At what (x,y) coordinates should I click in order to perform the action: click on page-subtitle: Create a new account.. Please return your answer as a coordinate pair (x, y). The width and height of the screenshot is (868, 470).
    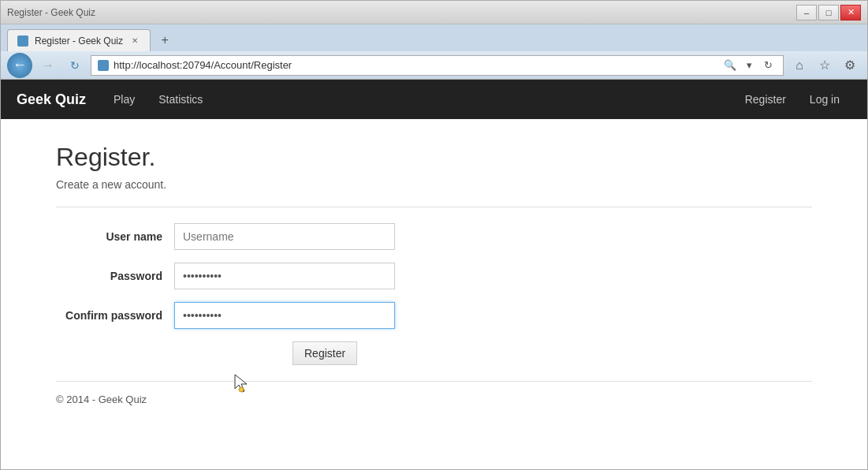
    Looking at the image, I should click on (434, 185).